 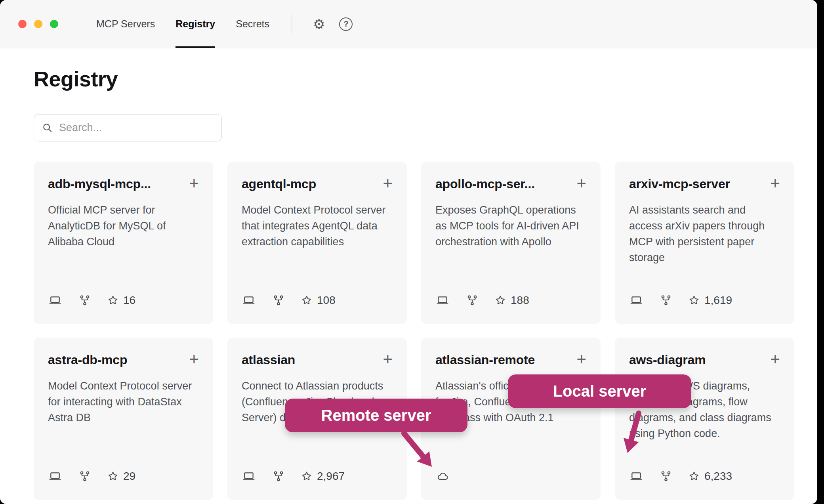 What do you see at coordinates (129, 476) in the screenshot?
I see `star-count: 29` at bounding box center [129, 476].